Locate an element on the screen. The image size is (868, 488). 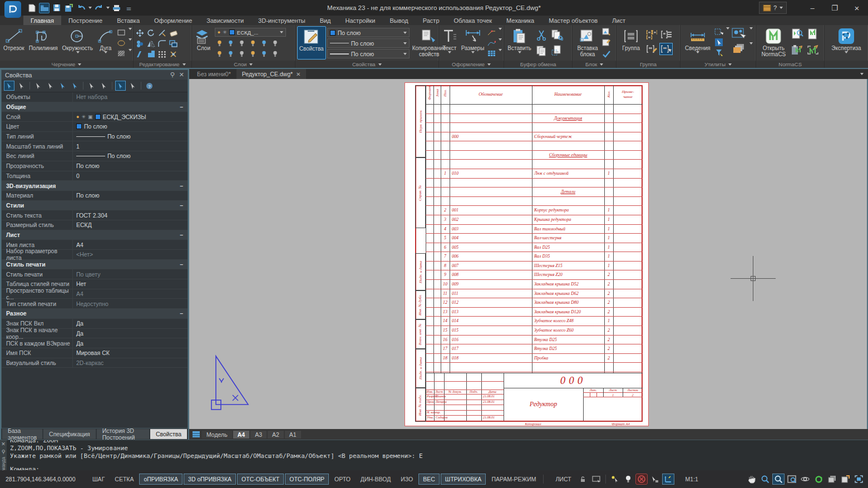
circle-button: Окружность is located at coordinates (78, 43).